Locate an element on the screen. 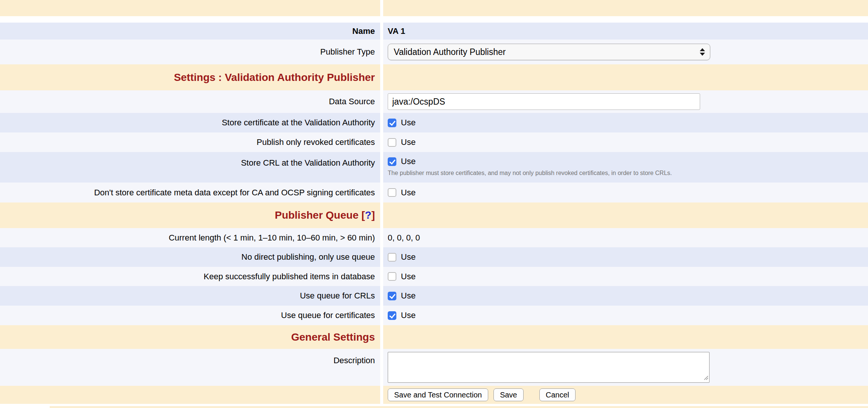 This screenshot has width=868, height=408. skip-meta-label: Don't store certificate meta data except… is located at coordinates (235, 193).